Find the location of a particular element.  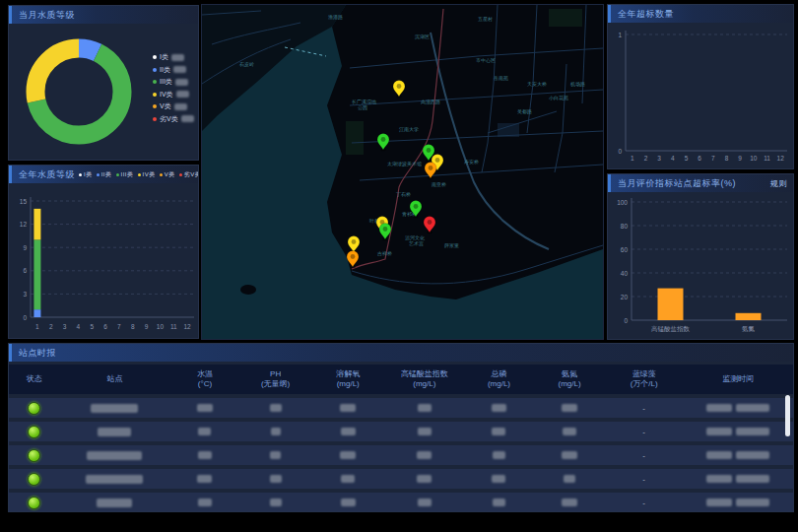

x-tick-label: 氨氮 is located at coordinates (749, 329).